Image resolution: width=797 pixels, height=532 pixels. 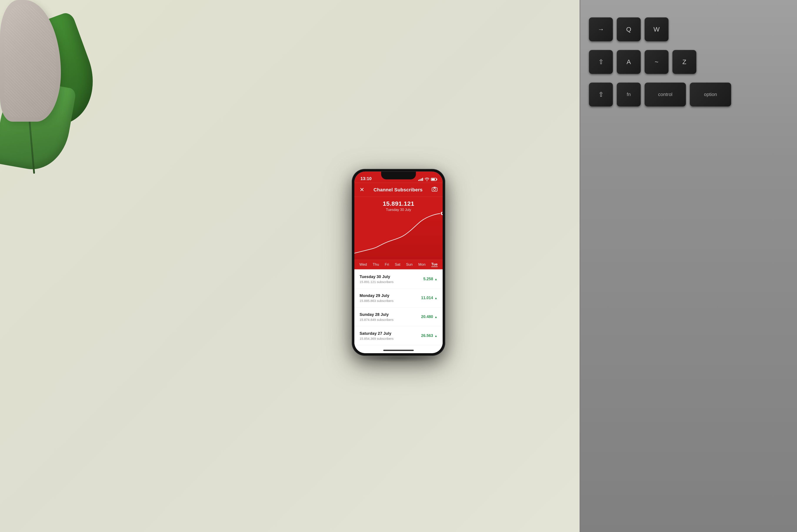 I want to click on phone-shadow, so click(x=399, y=358).